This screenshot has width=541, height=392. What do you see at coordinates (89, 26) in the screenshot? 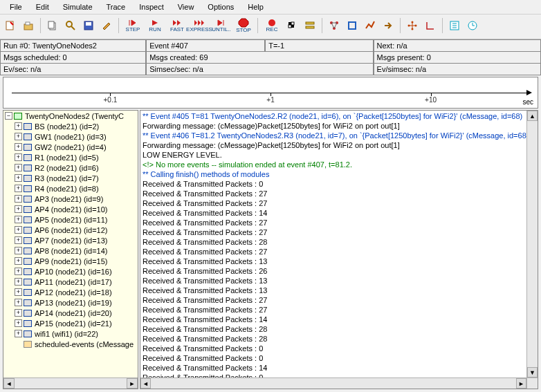
I see `save-icon` at bounding box center [89, 26].